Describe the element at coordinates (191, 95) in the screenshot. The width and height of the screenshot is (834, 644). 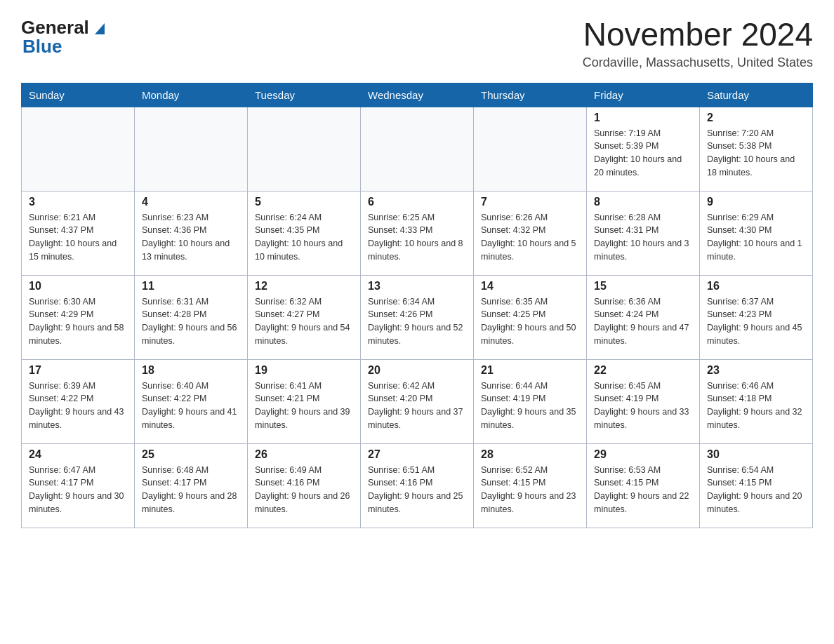
I see `weekday-header-monday: Monday` at that location.